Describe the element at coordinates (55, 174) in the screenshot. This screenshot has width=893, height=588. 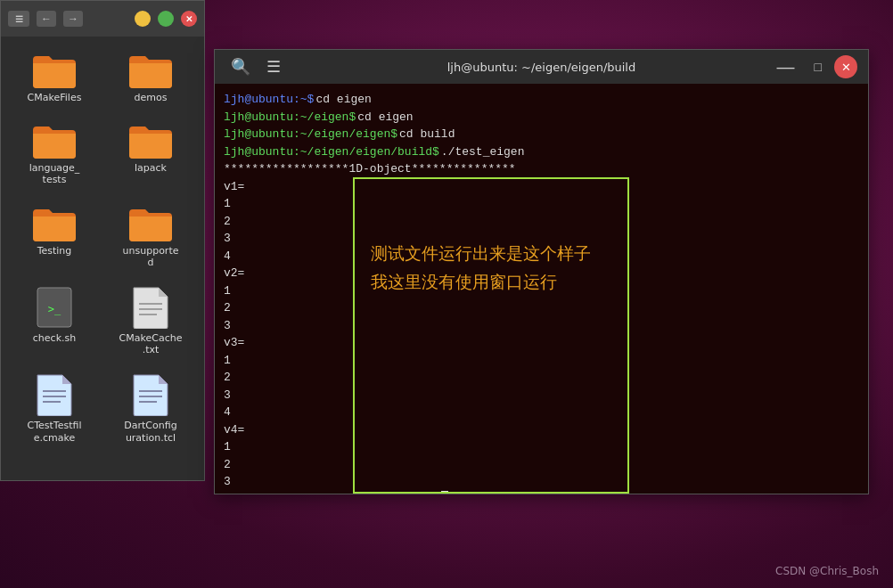
I see `file-item-label: language_tests` at that location.